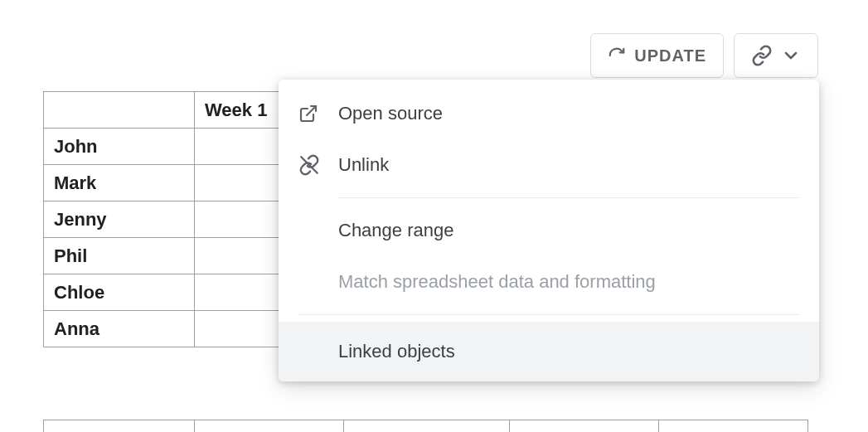 The width and height of the screenshot is (868, 432). I want to click on row-name: Mark, so click(119, 183).